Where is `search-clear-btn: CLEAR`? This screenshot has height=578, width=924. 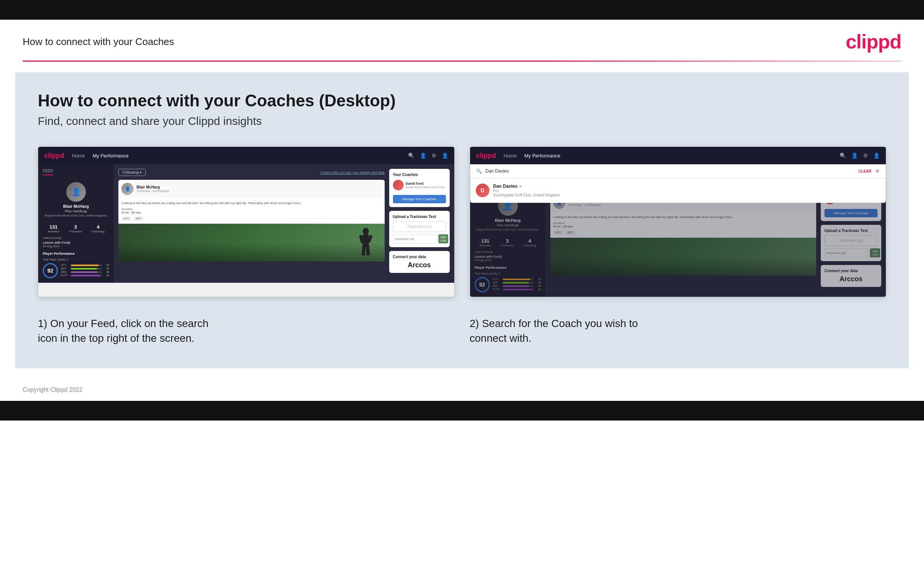 search-clear-btn: CLEAR is located at coordinates (865, 171).